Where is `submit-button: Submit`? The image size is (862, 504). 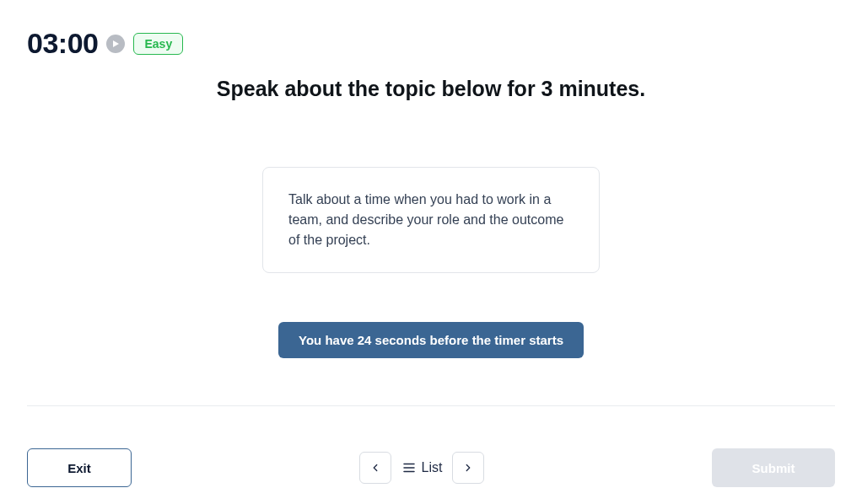 submit-button: Submit is located at coordinates (773, 468).